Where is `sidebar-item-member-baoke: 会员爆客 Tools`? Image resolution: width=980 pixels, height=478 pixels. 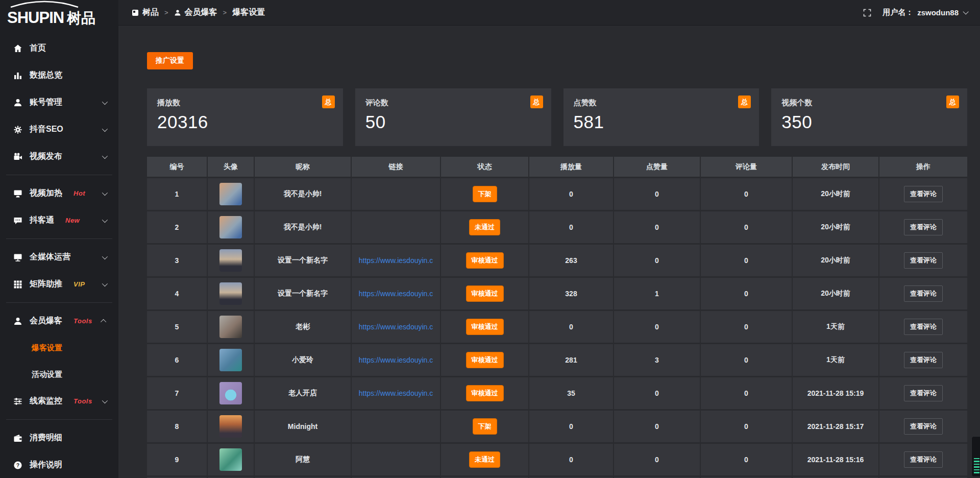 sidebar-item-member-baoke: 会员爆客 Tools is located at coordinates (59, 321).